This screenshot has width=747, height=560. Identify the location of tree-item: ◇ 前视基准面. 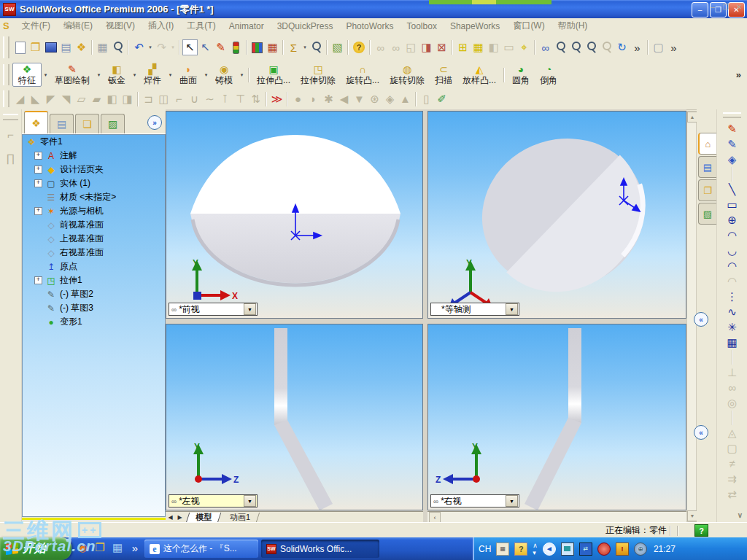
(93, 225).